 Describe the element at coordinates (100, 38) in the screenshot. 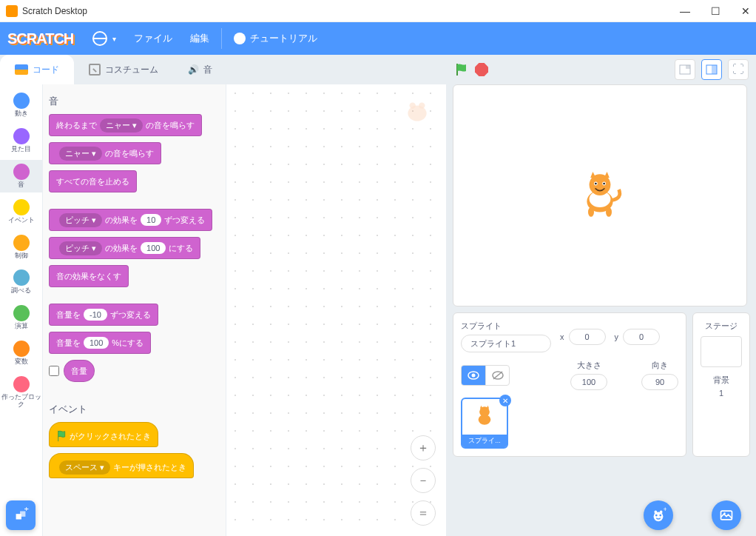

I see `globe-icon` at that location.